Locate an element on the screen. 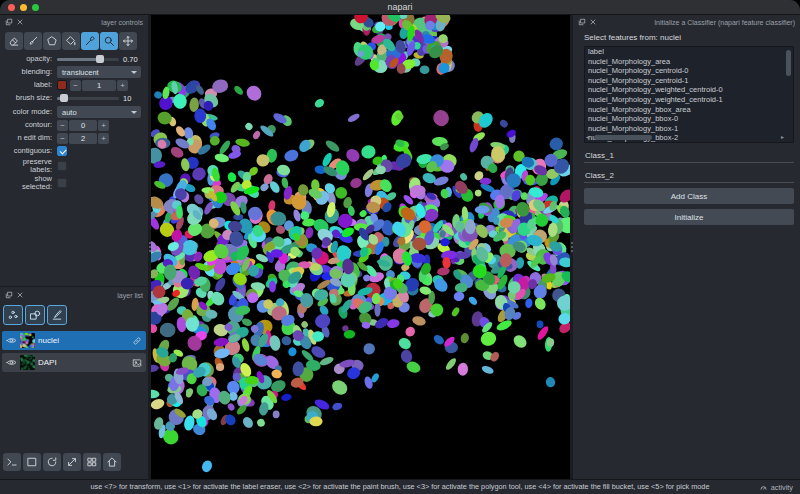 This screenshot has height=494, width=800. roll-dimensions-button is located at coordinates (52, 462).